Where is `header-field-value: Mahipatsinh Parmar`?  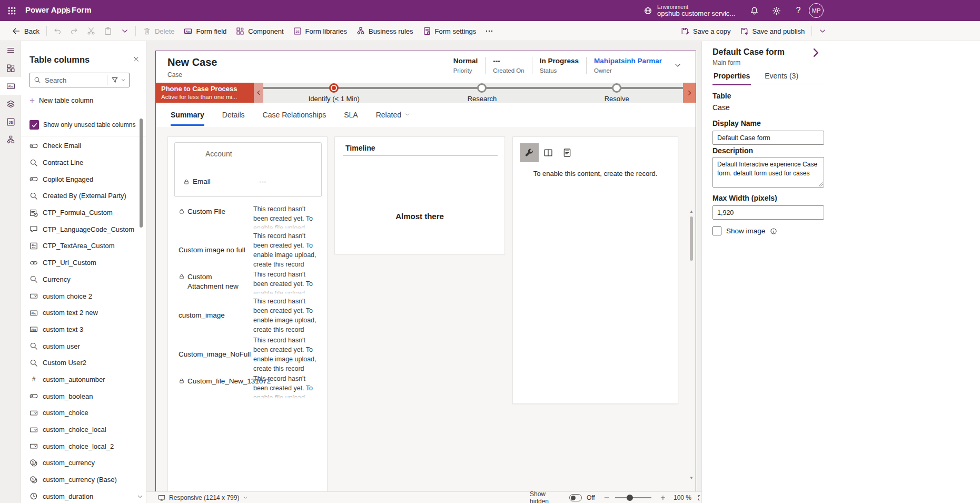 header-field-value: Mahipatsinh Parmar is located at coordinates (628, 61).